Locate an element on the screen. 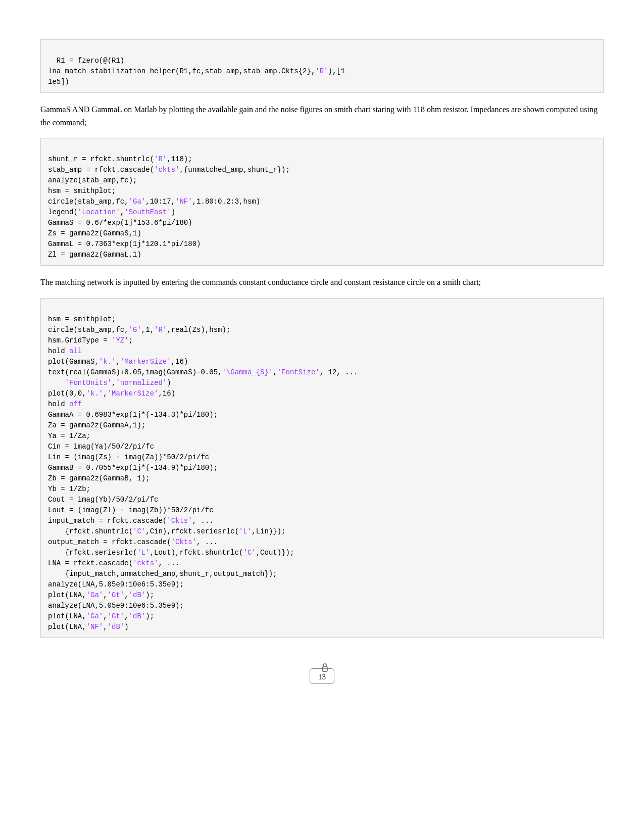 The image size is (644, 834). code-block-1: R1 = fzero(@(R1) lna_match_stabilization… is located at coordinates (322, 66).